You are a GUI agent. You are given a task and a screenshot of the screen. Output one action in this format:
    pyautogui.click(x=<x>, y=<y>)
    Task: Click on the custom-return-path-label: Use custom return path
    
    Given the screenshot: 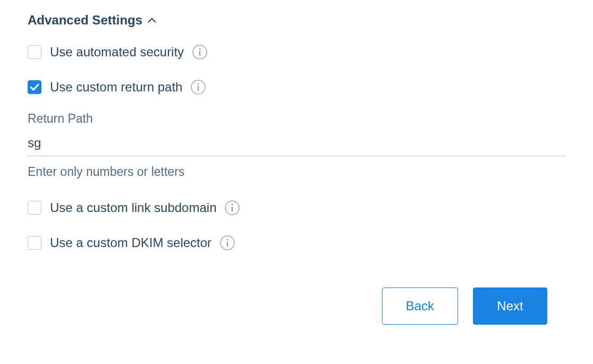 What is the action you would take?
    pyautogui.click(x=116, y=87)
    